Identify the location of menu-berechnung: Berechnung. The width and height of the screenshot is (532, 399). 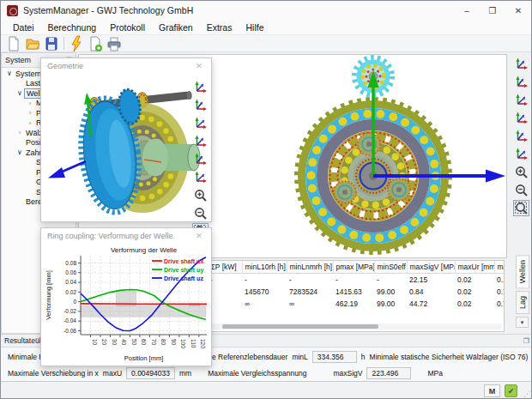
(72, 27).